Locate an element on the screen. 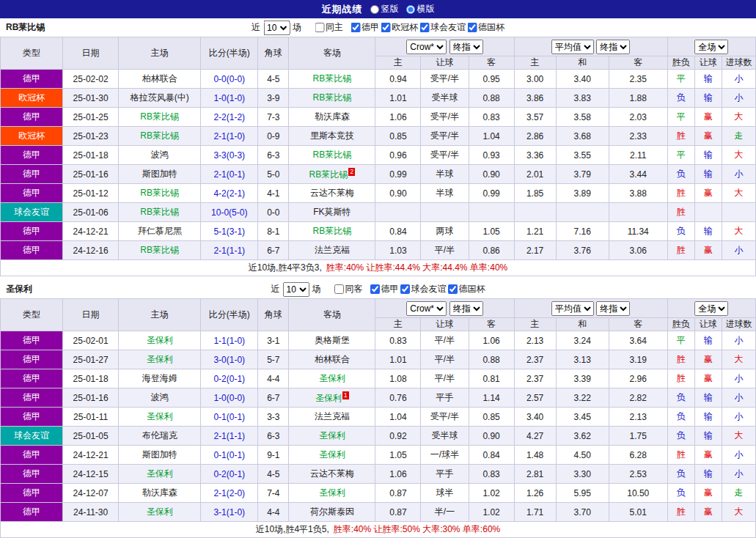 Image resolution: width=756 pixels, height=538 pixels. odds-value: 1.71 is located at coordinates (535, 512).